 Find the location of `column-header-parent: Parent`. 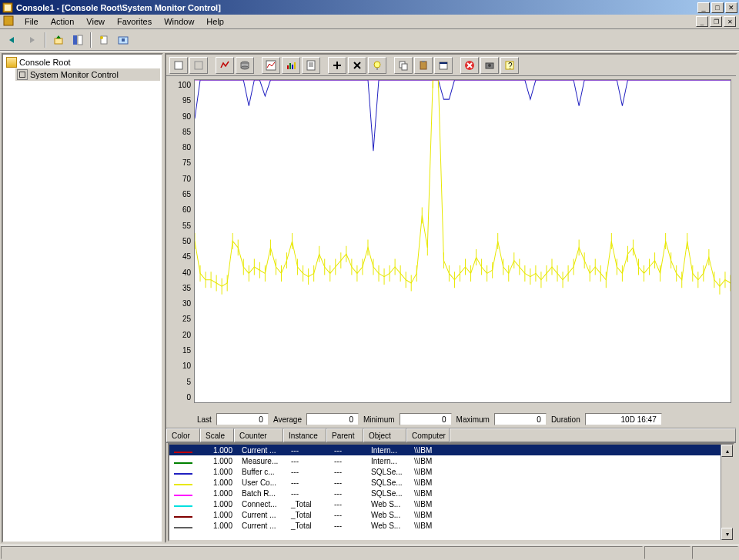

column-header-parent: Parent is located at coordinates (345, 435).